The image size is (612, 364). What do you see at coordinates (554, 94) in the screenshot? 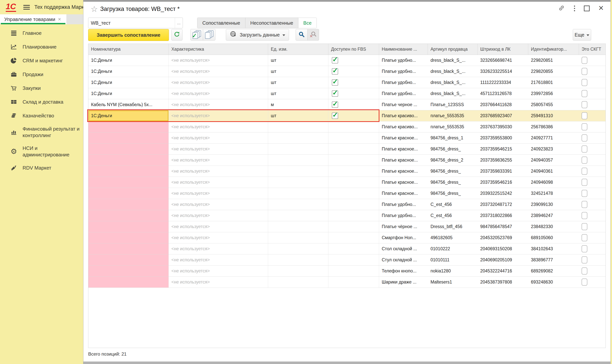
I see `cell-identifier: 239972856` at bounding box center [554, 94].